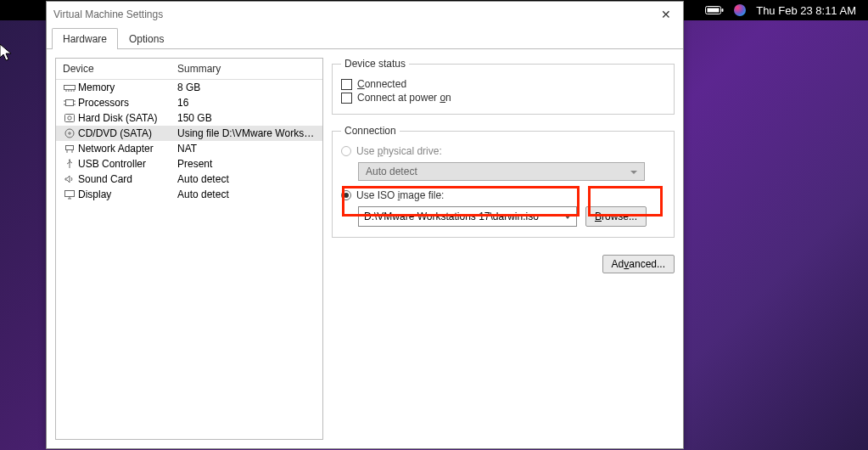 This screenshot has height=450, width=868. I want to click on connection-group: Connection Use physical drive: Auto dete…, so click(503, 182).